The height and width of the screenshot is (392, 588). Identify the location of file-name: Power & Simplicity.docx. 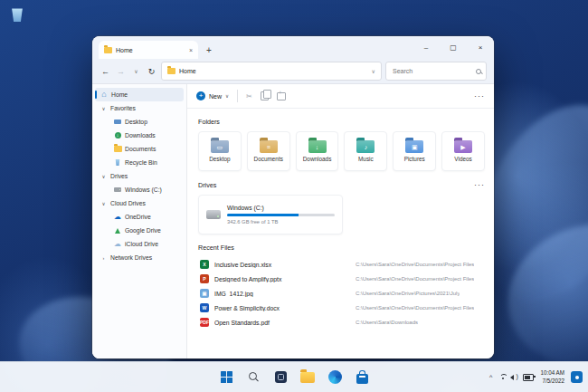
(282, 308).